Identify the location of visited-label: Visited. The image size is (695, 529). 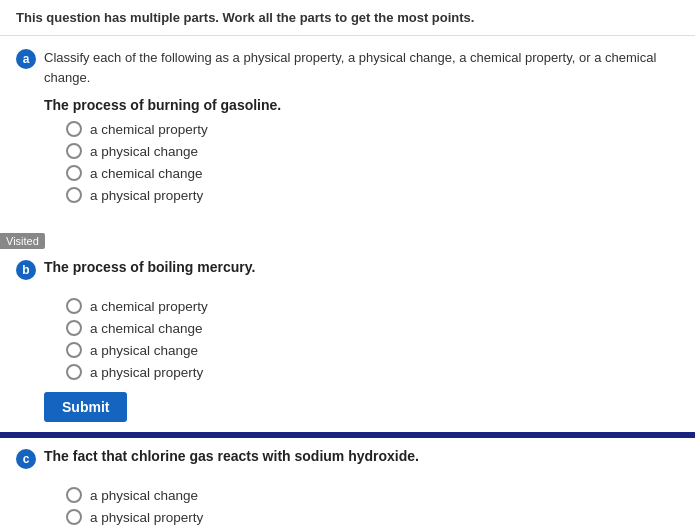
(22, 241).